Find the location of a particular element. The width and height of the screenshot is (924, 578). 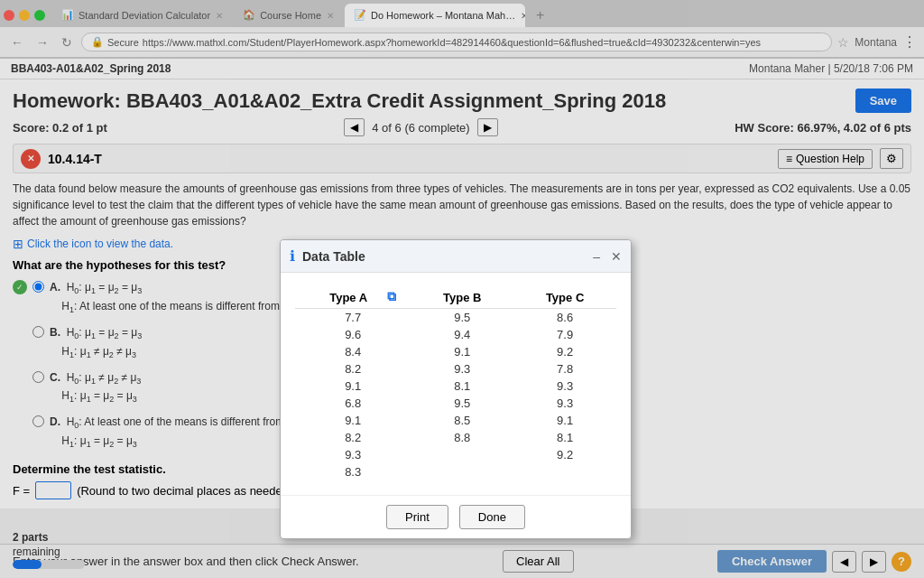

col-header-type-b: Type B is located at coordinates (462, 298).